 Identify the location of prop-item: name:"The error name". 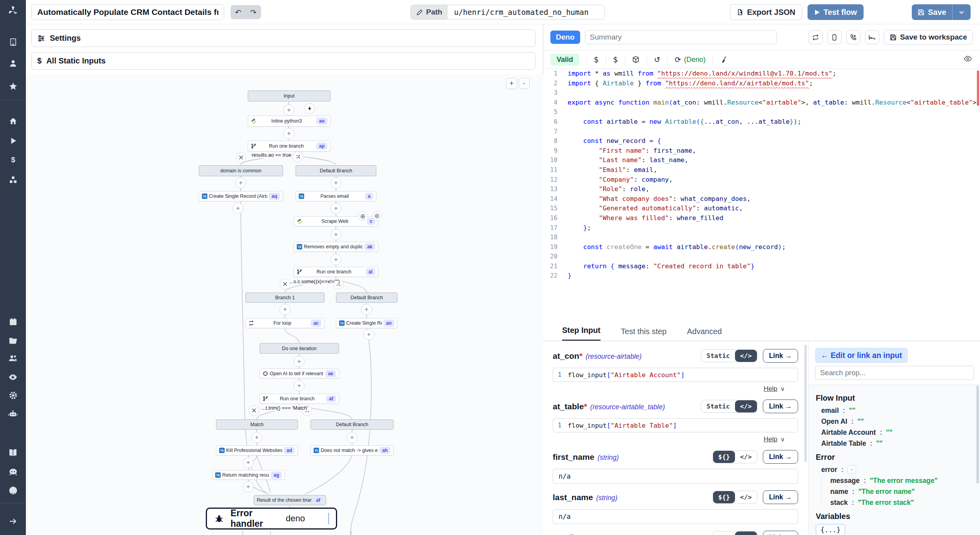
(901, 492).